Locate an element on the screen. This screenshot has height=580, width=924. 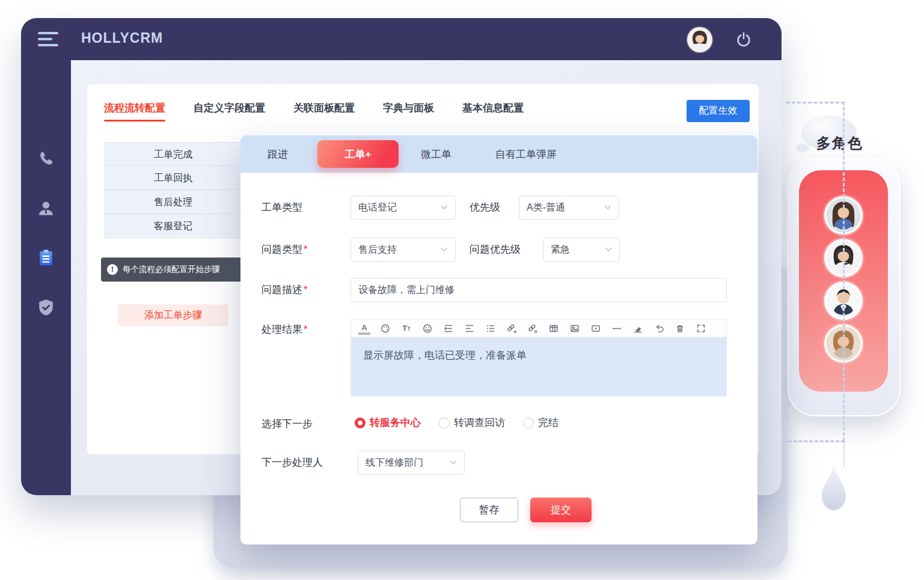
issue-desc-label: 问题描述* is located at coordinates (285, 290).